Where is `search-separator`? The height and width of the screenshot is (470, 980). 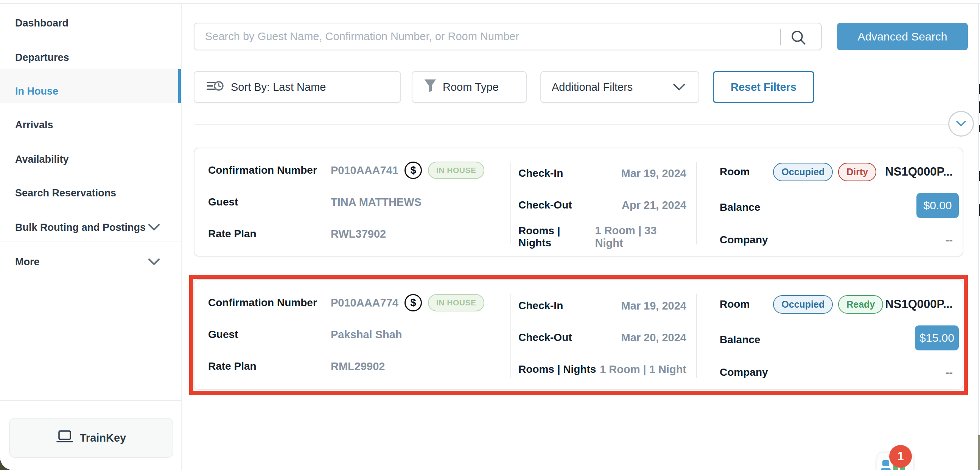 search-separator is located at coordinates (781, 37).